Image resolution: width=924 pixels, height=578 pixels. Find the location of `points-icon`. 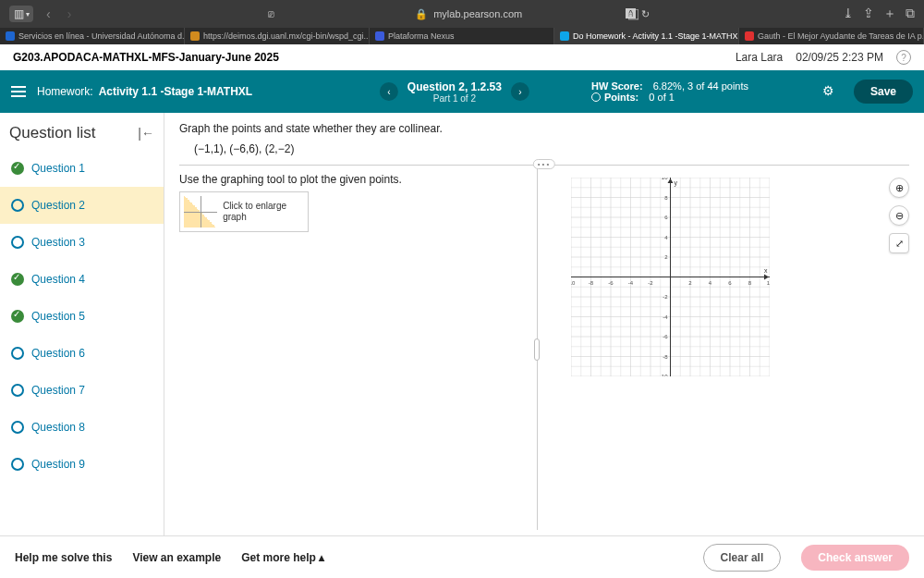

points-icon is located at coordinates (596, 97).